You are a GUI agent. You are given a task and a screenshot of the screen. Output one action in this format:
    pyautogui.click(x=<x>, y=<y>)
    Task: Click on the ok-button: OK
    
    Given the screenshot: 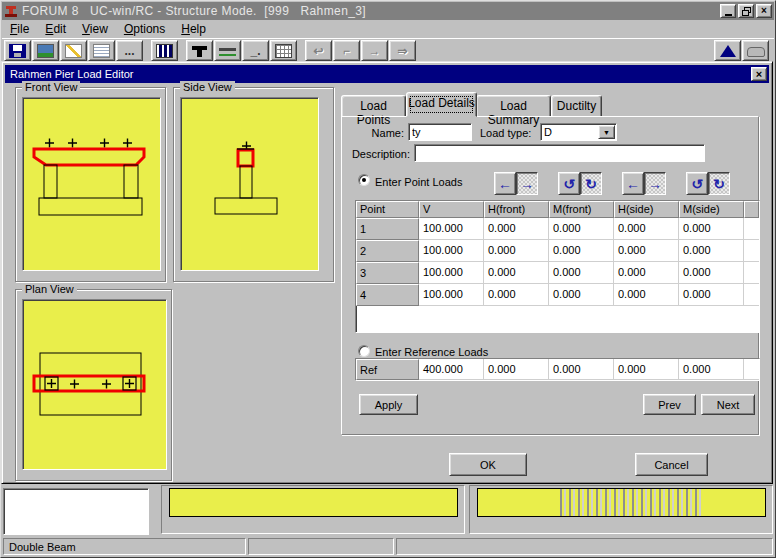 What is the action you would take?
    pyautogui.click(x=488, y=464)
    